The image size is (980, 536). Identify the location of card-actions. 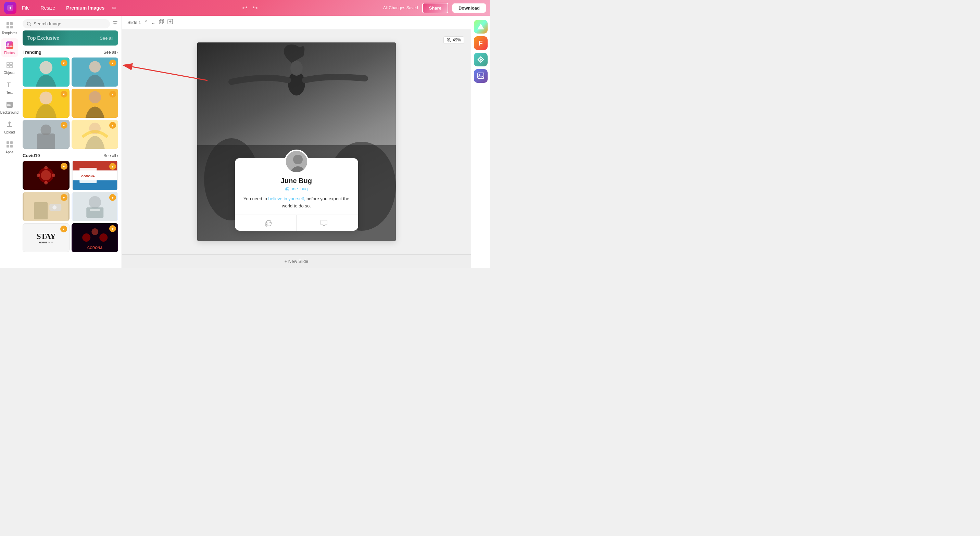
(296, 223).